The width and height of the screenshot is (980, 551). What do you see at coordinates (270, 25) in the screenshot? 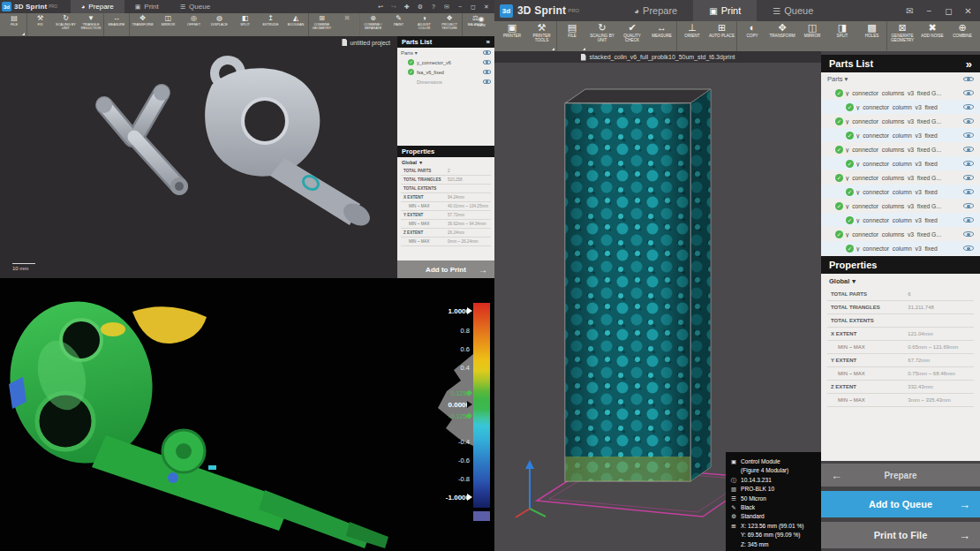
I see `toolbar-button: ↥ EXTRUDE` at bounding box center [270, 25].